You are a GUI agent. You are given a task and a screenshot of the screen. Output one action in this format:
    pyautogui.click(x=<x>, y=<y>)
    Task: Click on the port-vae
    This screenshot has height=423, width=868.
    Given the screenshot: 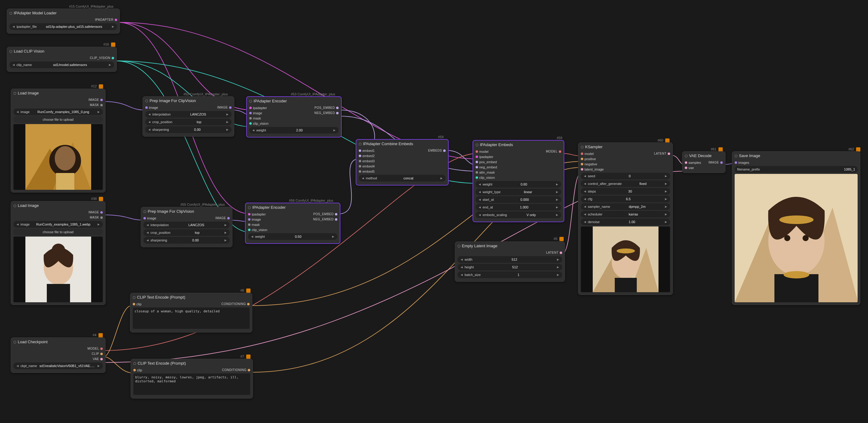 What is the action you would take?
    pyautogui.click(x=102, y=359)
    